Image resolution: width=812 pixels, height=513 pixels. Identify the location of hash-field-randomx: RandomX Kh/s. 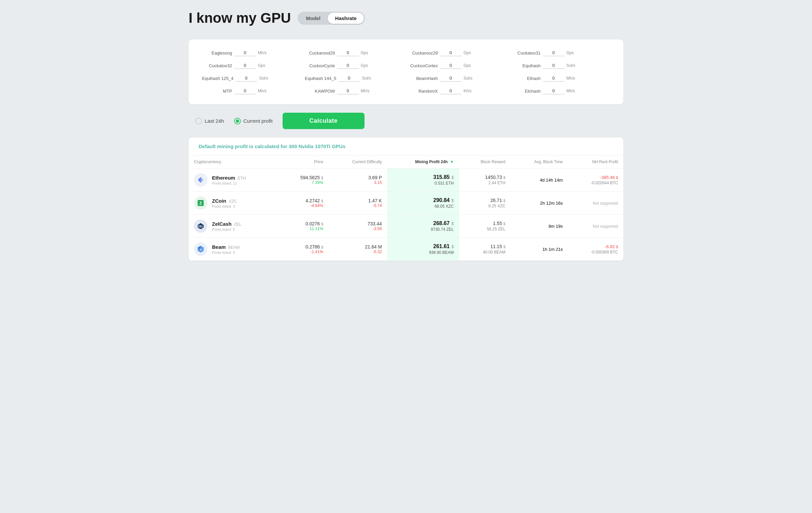
(458, 91).